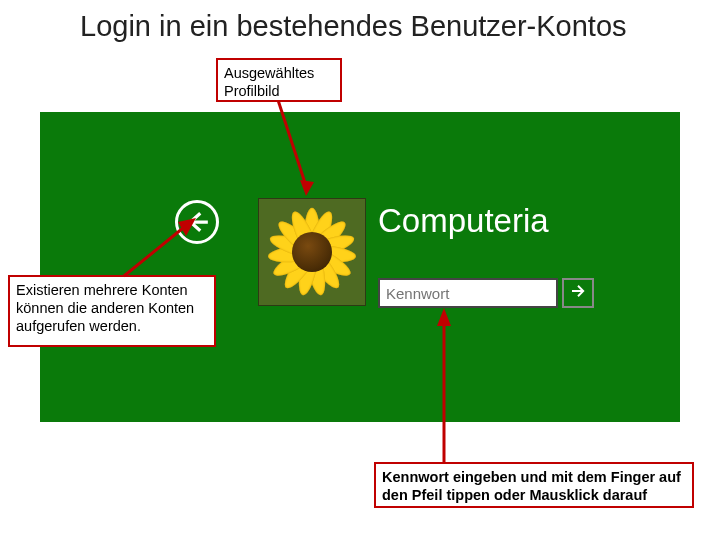 The image size is (720, 540). What do you see at coordinates (488, 293) in the screenshot?
I see `password-row` at bounding box center [488, 293].